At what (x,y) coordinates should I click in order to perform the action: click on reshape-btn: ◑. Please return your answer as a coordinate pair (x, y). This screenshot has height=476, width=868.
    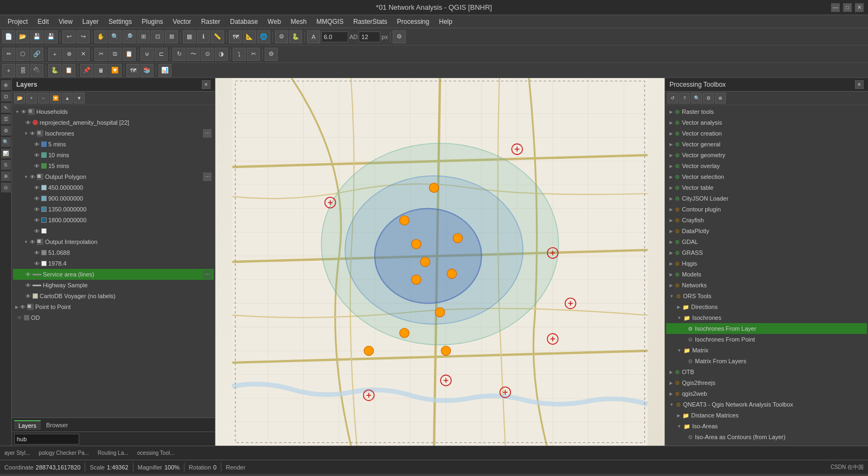
    Looking at the image, I should click on (221, 54).